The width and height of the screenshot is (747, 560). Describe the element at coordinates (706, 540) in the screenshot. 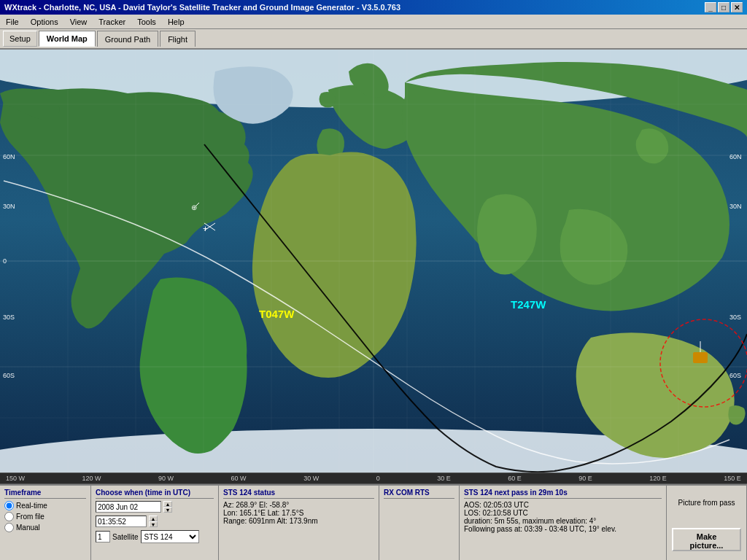

I see `make-picture-button: Make picture...` at that location.